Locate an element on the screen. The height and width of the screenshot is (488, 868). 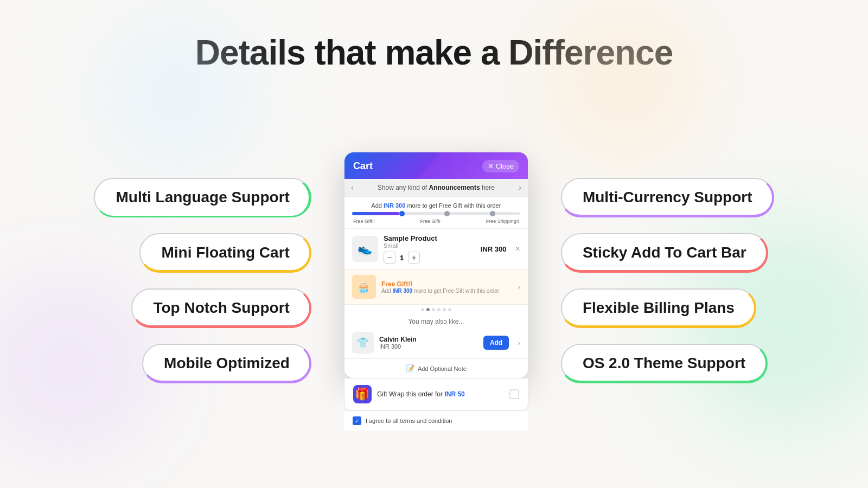
rec-product-name: Calvin Klein is located at coordinates (429, 339).